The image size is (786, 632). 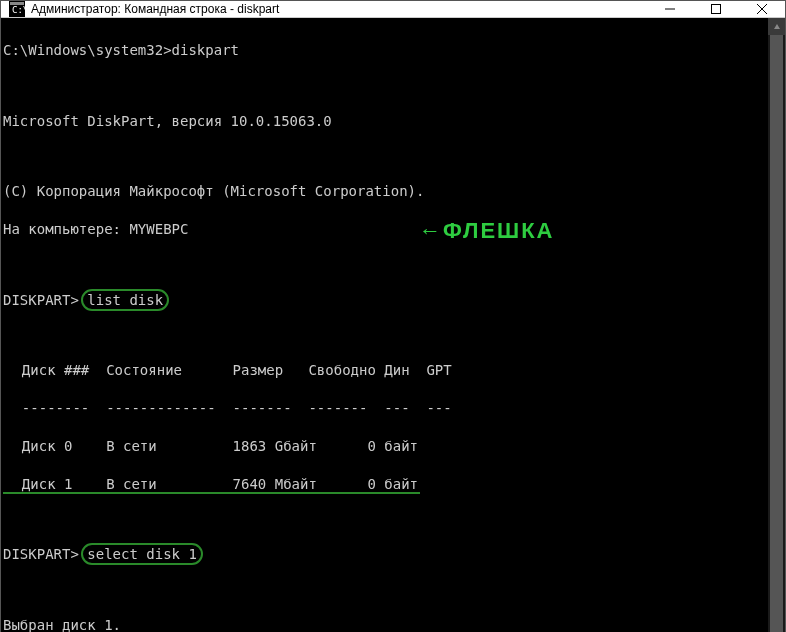 I want to click on terminal-line: Выбран диск 1., so click(x=384, y=624).